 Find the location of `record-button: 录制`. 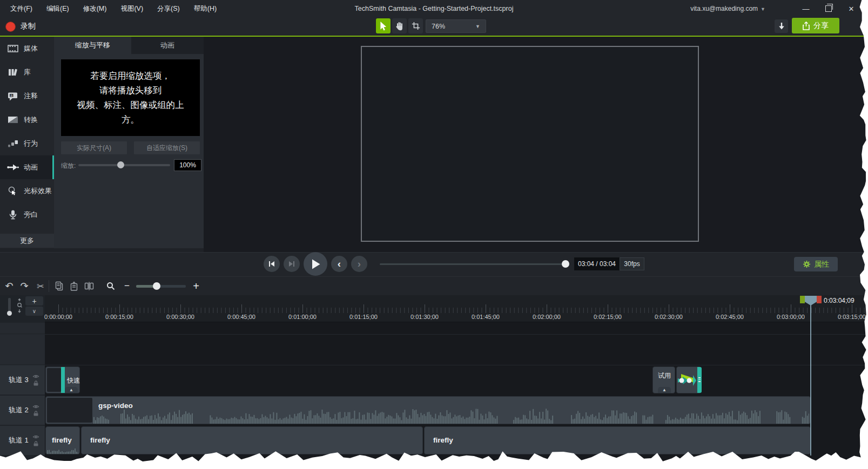

record-button: 录制 is located at coordinates (21, 26).